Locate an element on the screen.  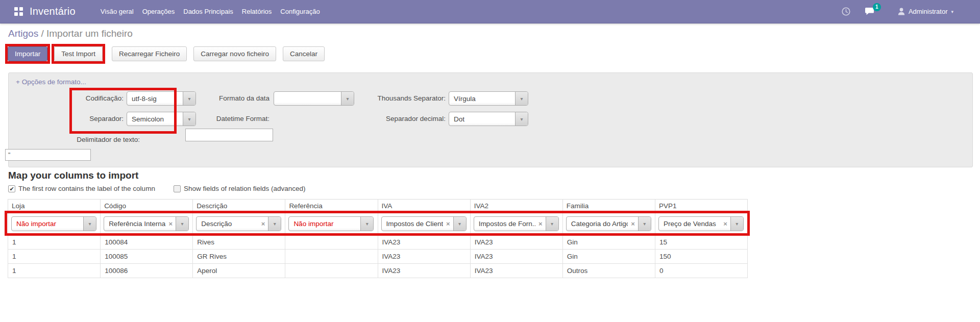
selected-field-label: Preço de Vendas is located at coordinates (690, 224).